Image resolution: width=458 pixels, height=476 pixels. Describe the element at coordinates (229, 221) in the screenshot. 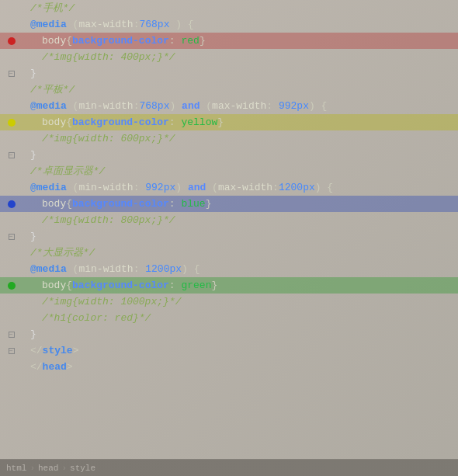

I see `code-line: /*img{width: 800px;}*/` at that location.